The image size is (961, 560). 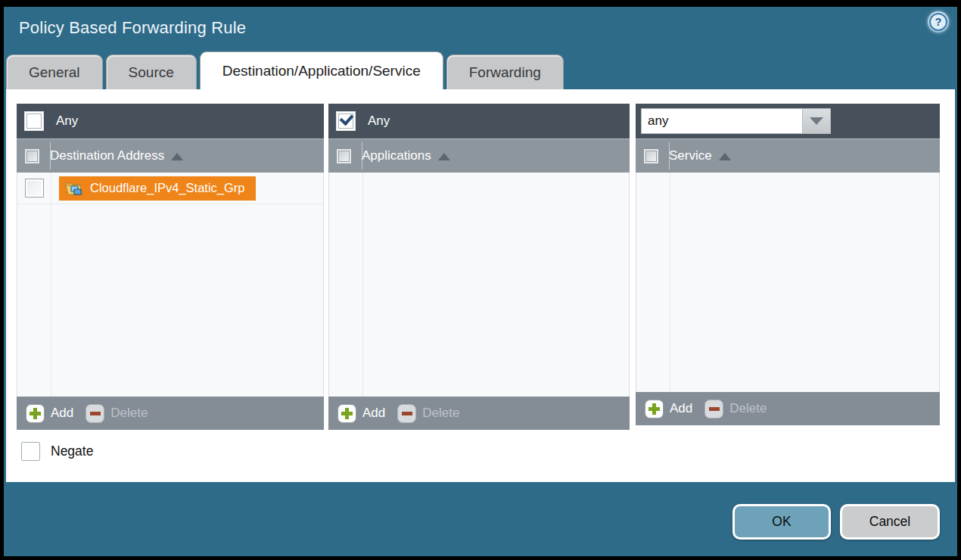 I want to click on applications-any-bar: Any, so click(x=479, y=121).